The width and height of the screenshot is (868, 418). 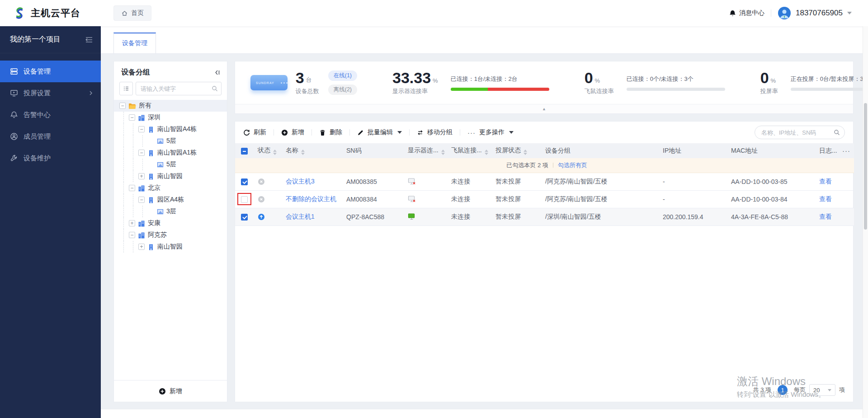 What do you see at coordinates (783, 390) in the screenshot?
I see `page-1-button: 1` at bounding box center [783, 390].